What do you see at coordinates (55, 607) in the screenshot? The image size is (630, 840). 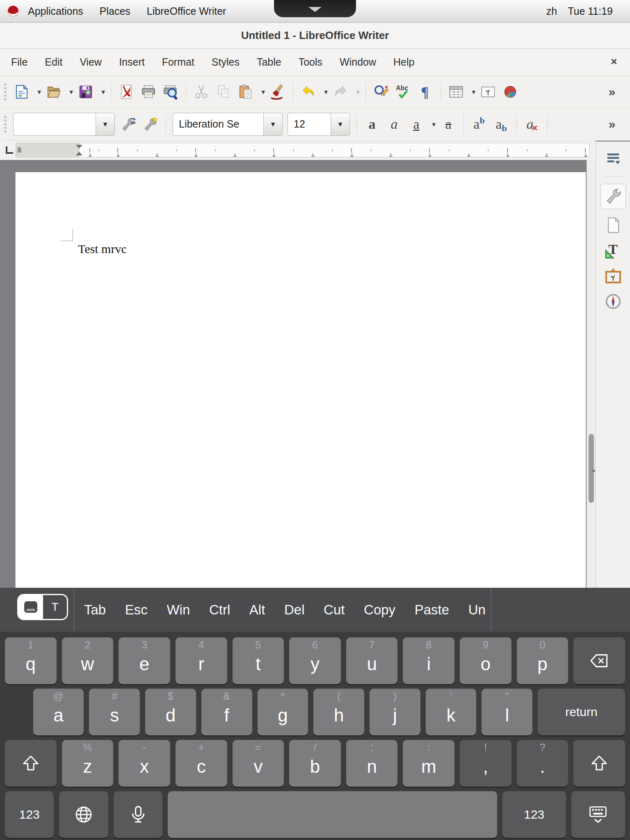 I see `text-mode-segment: T` at bounding box center [55, 607].